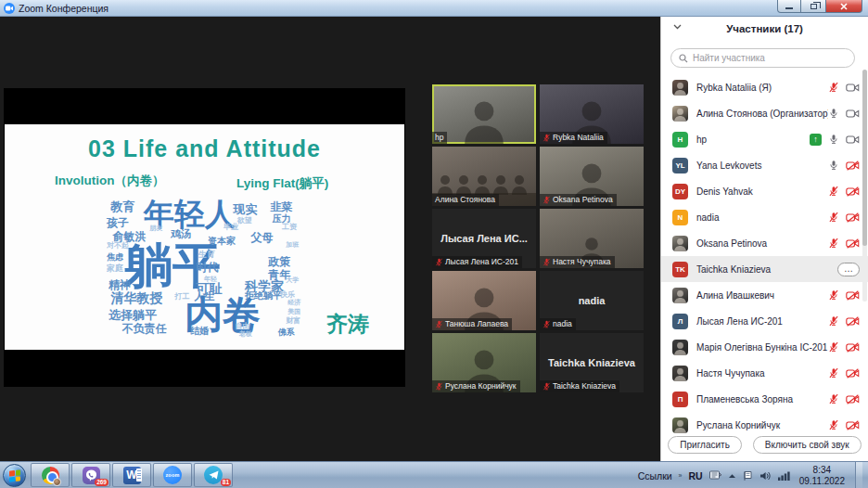  I want to click on participant-row: YLYana Levkovets, so click(764, 165).